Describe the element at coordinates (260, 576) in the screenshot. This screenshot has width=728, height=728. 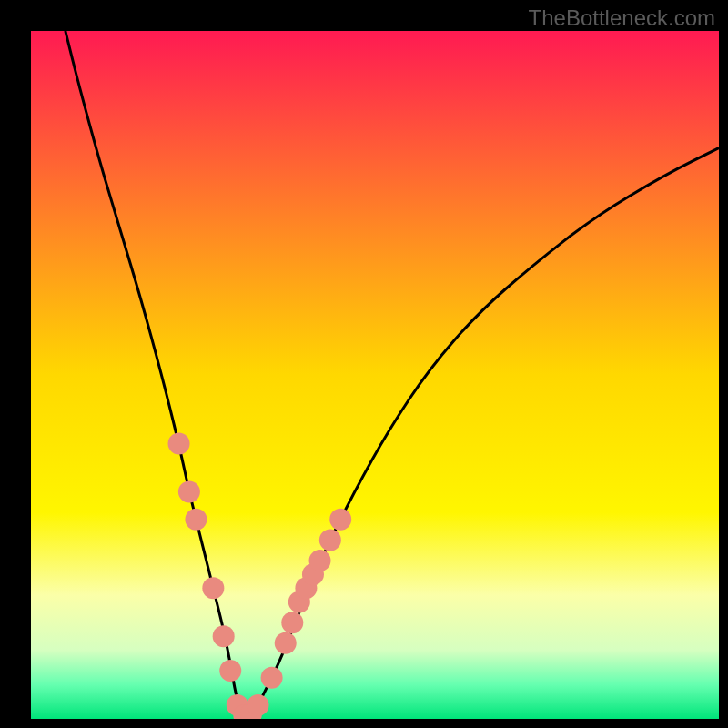
I see `data-markers` at that location.